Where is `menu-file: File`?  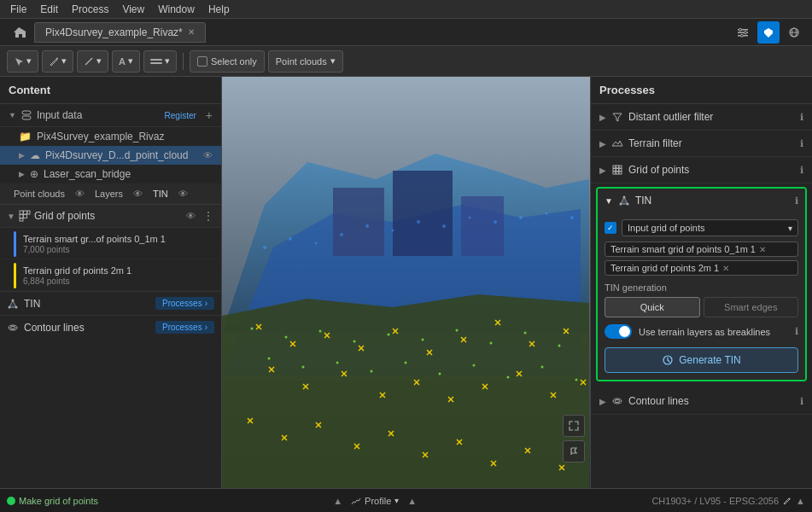 menu-file: File is located at coordinates (19, 9).